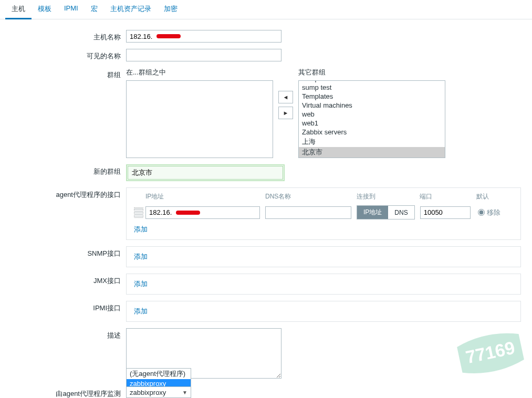  I want to click on tab-host: 主机, so click(18, 9).